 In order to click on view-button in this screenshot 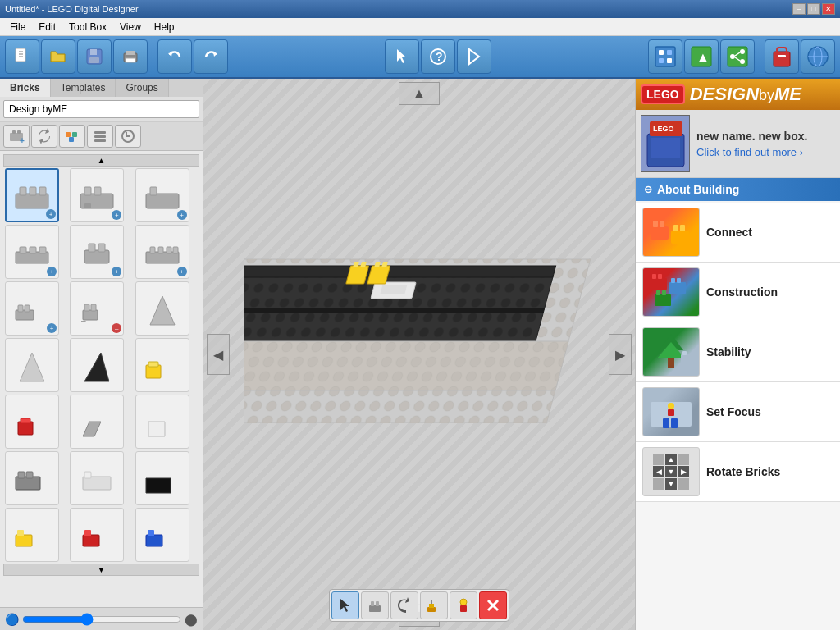, I will do `click(665, 57)`.